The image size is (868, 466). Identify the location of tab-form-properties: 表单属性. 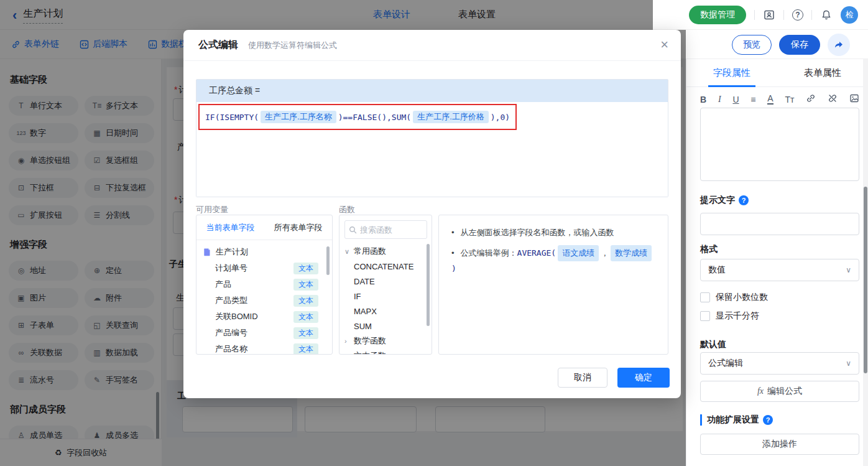
(823, 73).